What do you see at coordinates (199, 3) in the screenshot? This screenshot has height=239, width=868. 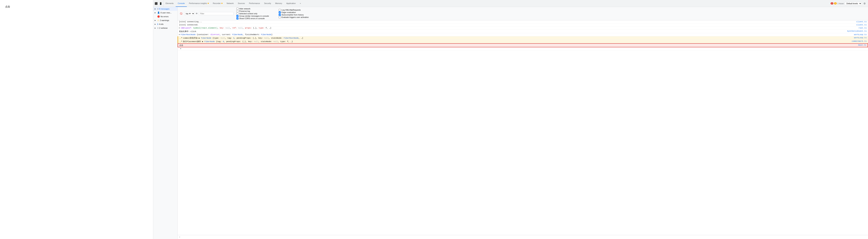 I see `tab-performance-insights: Performance insights` at bounding box center [199, 3].